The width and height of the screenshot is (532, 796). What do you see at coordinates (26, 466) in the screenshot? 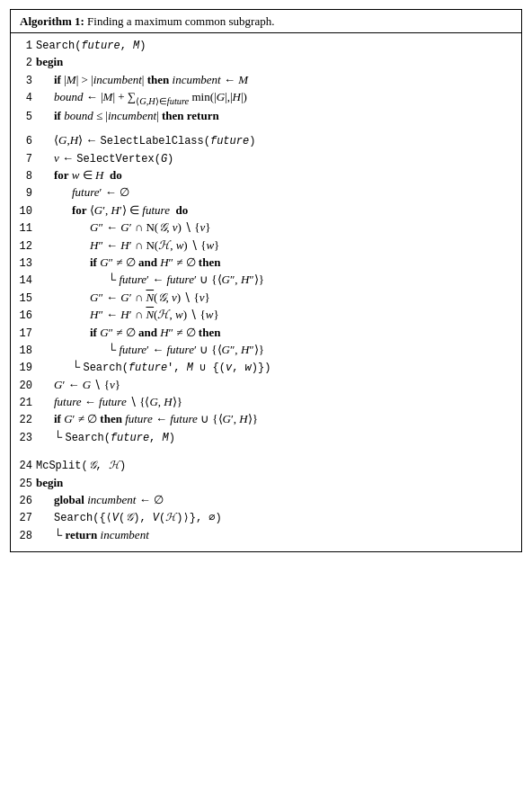
I see `line-number: 24` at bounding box center [26, 466].